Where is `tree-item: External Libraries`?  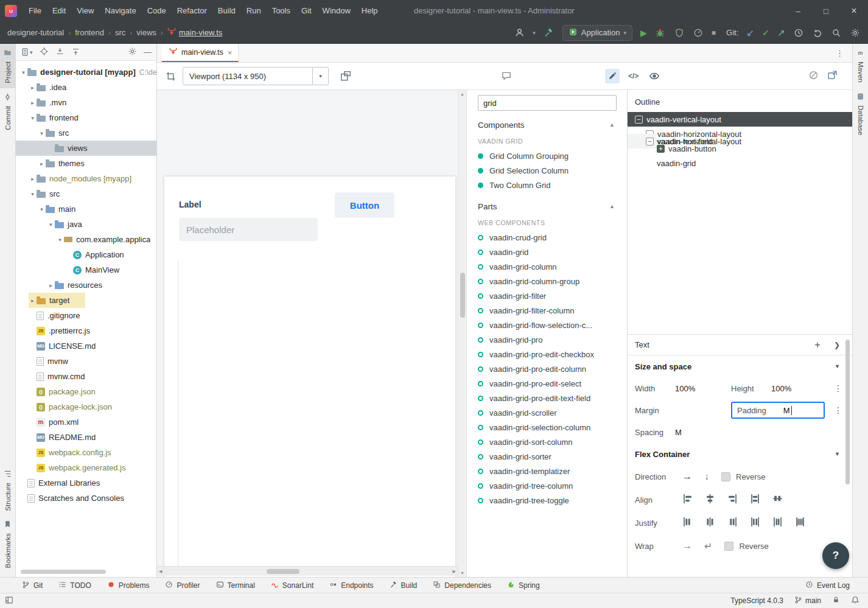 tree-item: External Libraries is located at coordinates (86, 483).